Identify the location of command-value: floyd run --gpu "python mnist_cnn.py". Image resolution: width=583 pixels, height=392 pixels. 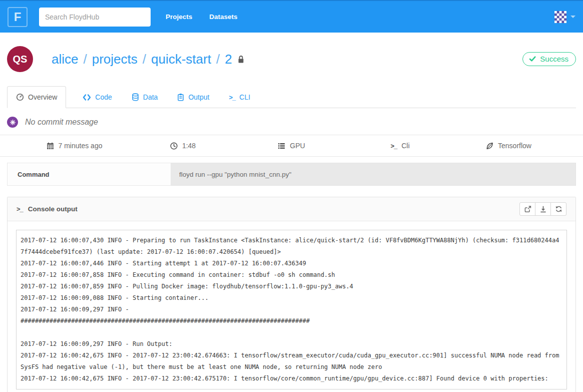
(373, 174).